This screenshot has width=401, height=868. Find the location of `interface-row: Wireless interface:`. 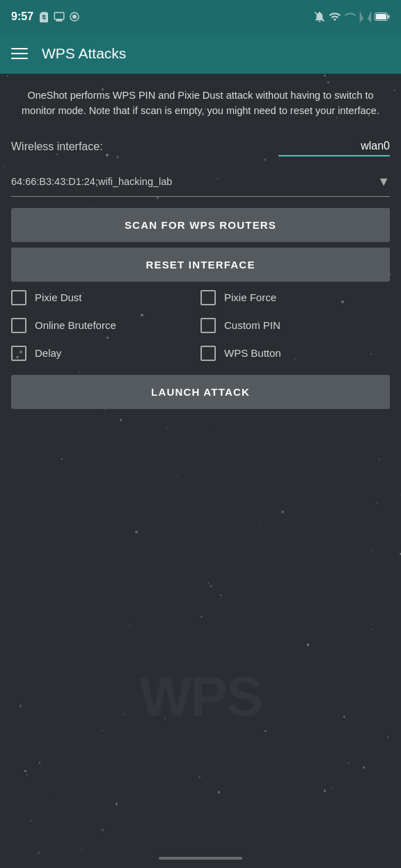

interface-row: Wireless interface: is located at coordinates (200, 149).